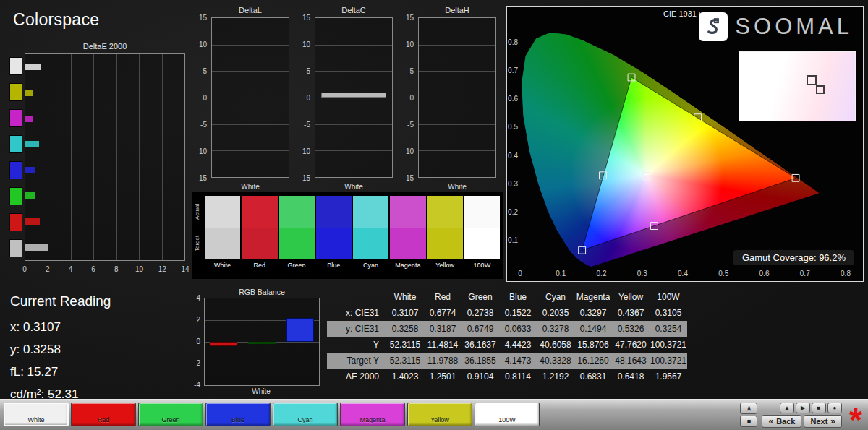 The height and width of the screenshot is (430, 868). Describe the element at coordinates (443, 329) in the screenshot. I see `table-cell: 0.3187` at that location.